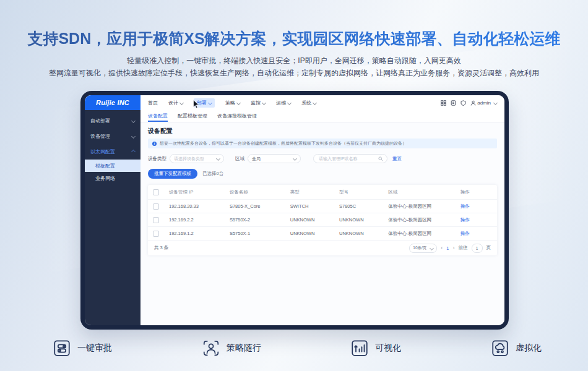 The height and width of the screenshot is (371, 588). I want to click on tab-bar: 设备配置 配置模板管理 设备连接模板管理, so click(322, 116).